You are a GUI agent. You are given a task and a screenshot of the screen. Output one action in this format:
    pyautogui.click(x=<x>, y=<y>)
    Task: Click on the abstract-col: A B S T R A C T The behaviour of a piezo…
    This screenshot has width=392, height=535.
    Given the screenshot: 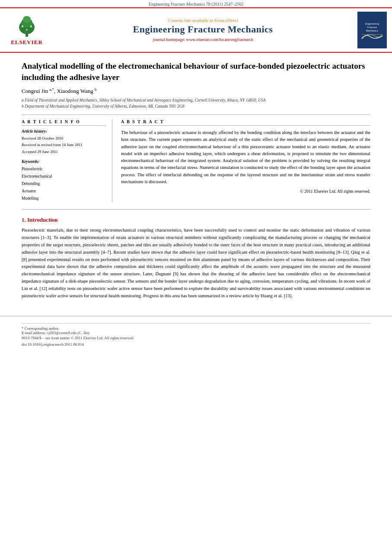 What is the action you would take?
    pyautogui.click(x=245, y=161)
    